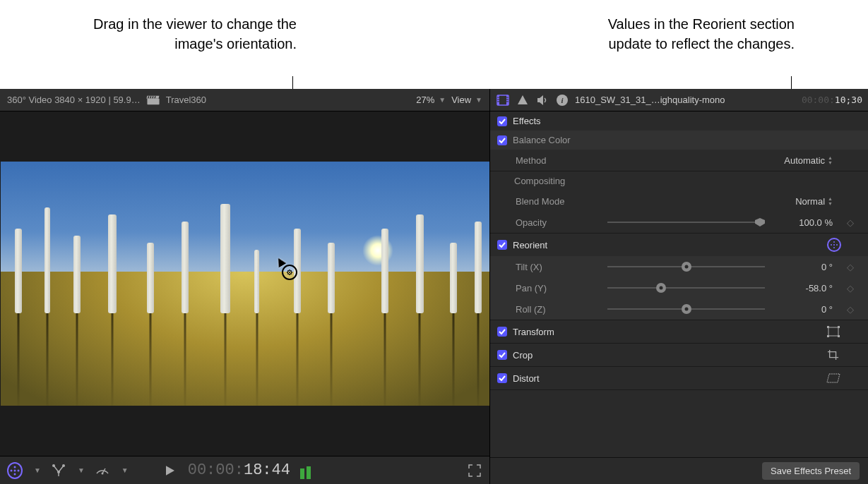  What do you see at coordinates (502, 355) in the screenshot?
I see `crop-checkbox` at bounding box center [502, 355].